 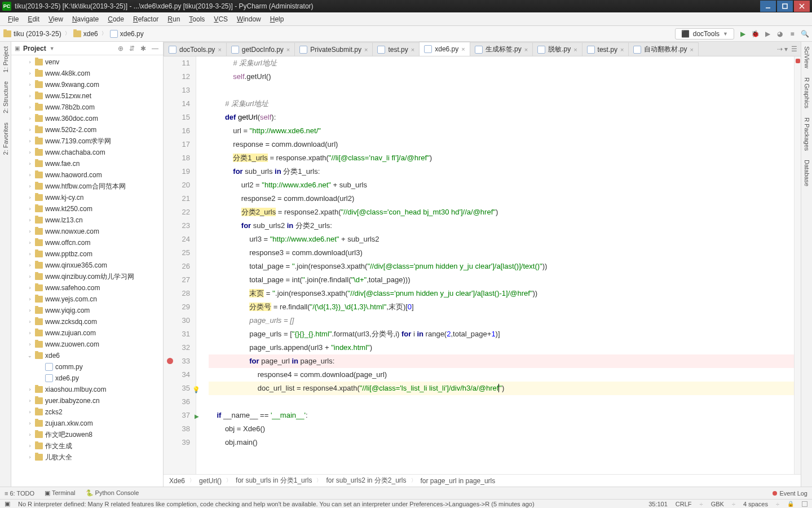 What do you see at coordinates (87, 243) in the screenshot?
I see `tree-item: ›www.offcn.com` at bounding box center [87, 243].